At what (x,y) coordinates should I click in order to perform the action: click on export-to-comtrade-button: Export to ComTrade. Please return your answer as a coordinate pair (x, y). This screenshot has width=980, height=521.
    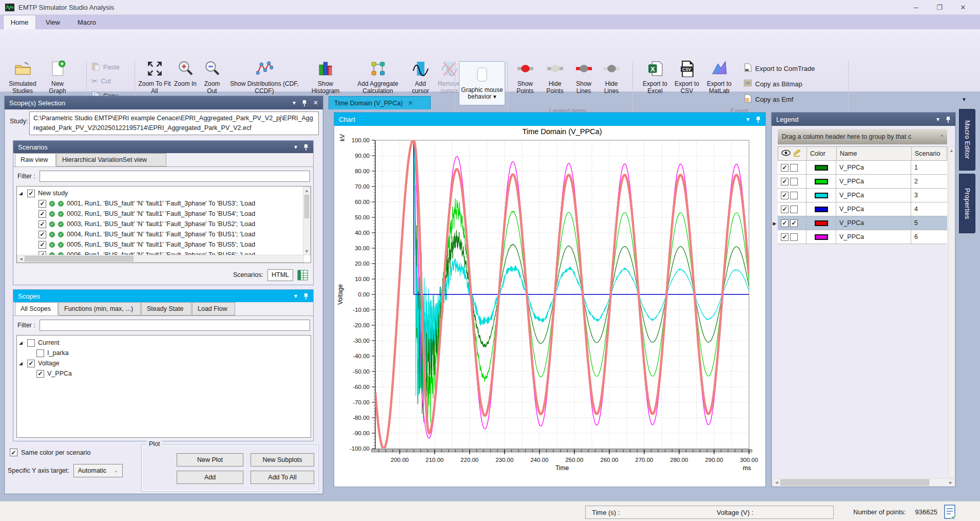
    Looking at the image, I should click on (779, 68).